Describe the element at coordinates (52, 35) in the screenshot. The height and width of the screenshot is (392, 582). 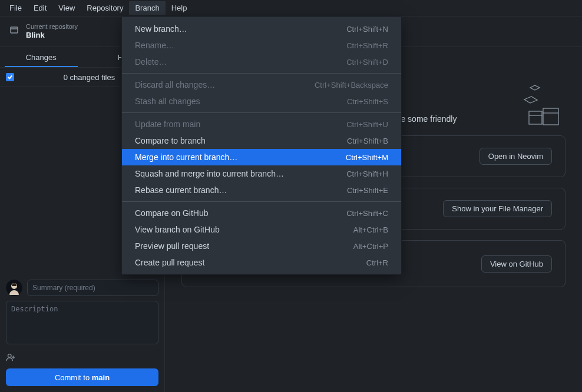
I see `repo-name: Blink` at that location.